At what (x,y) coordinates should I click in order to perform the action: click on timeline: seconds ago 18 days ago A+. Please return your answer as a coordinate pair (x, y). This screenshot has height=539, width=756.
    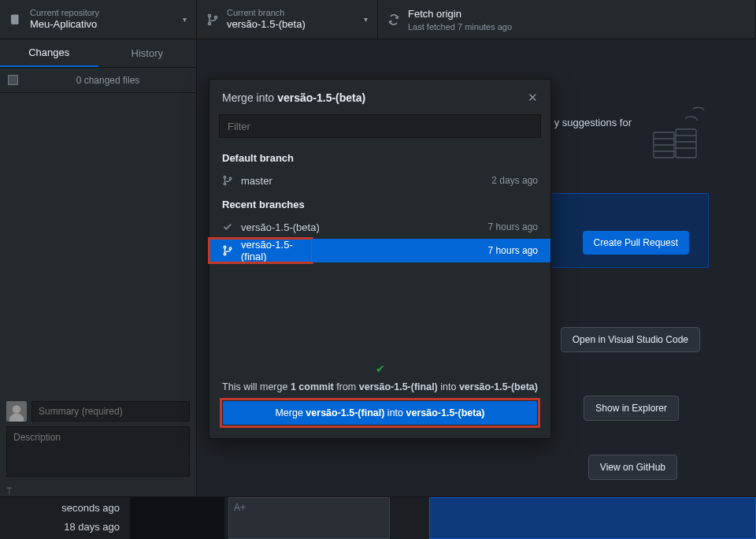
    Looking at the image, I should click on (378, 518).